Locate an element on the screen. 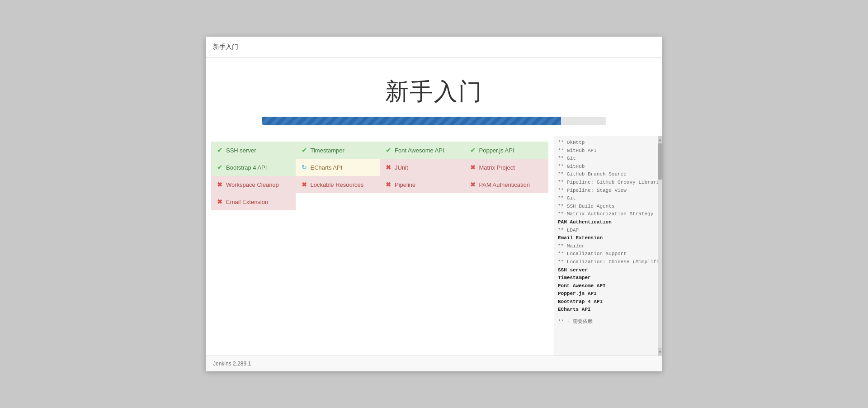 The image size is (868, 408). progress-bar-fill is located at coordinates (411, 121).